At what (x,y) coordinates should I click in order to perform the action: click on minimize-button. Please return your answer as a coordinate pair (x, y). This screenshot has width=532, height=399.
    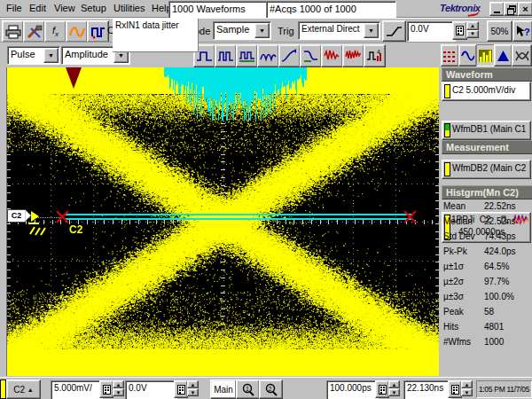
    Looking at the image, I should click on (497, 9).